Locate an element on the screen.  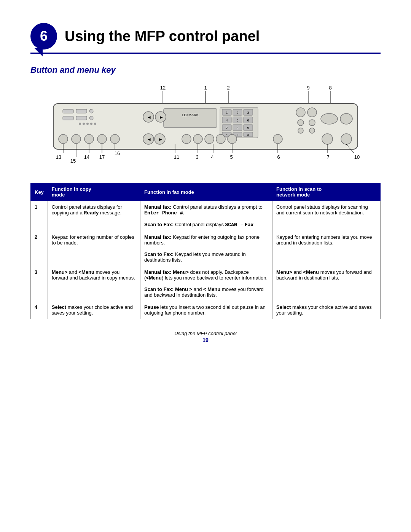
row-3-scan: Menu> and <Menu moves you forward and ba… is located at coordinates (327, 284).